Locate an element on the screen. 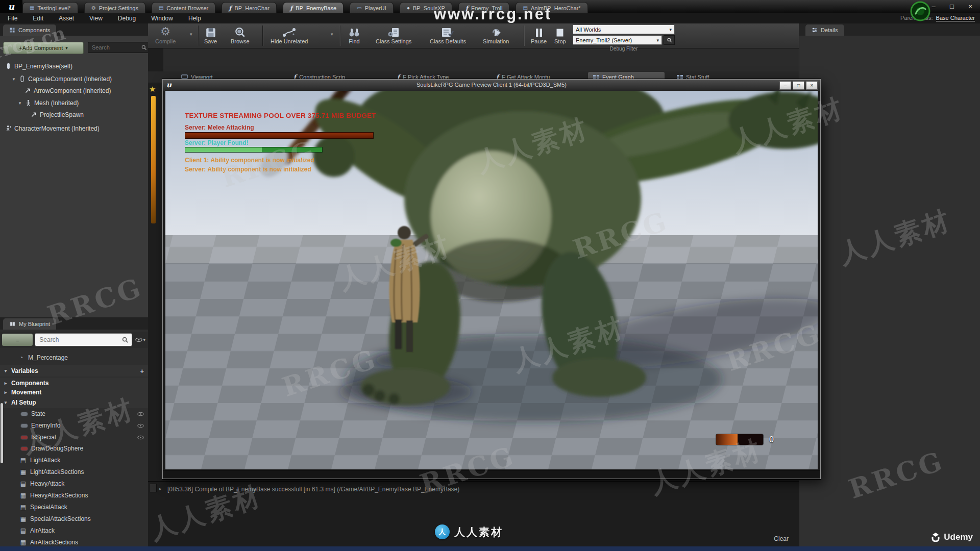 The height and width of the screenshot is (551, 980). variable-row-enemyinfo: EnemyInfo is located at coordinates (74, 425).